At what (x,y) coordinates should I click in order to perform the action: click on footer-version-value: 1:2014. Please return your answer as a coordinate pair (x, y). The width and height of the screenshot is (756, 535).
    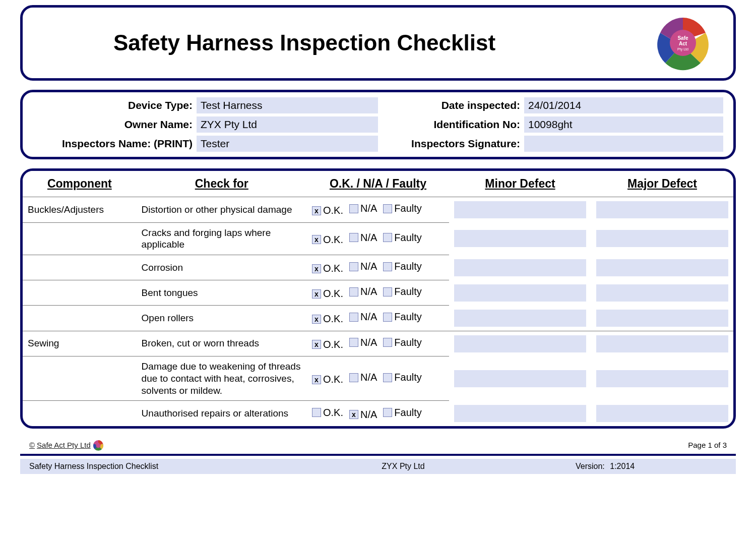
    Looking at the image, I should click on (622, 466).